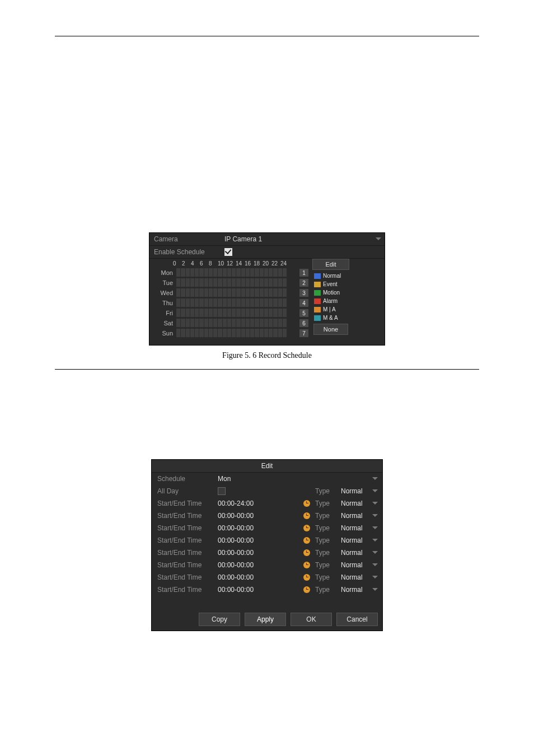 The image size is (534, 756). Describe the element at coordinates (267, 553) in the screenshot. I see `time-row-5: Start/End Time 00:00-00:00 Type Normal` at that location.